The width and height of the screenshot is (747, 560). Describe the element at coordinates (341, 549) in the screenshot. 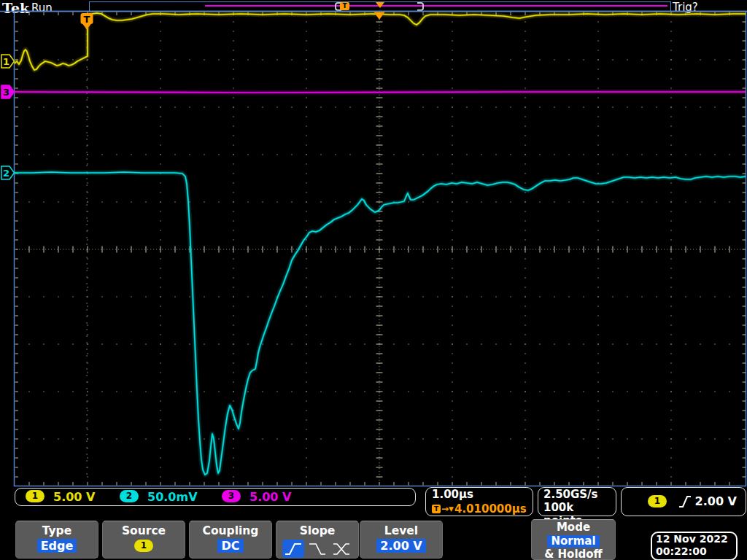

I see `either-slope-icon` at that location.